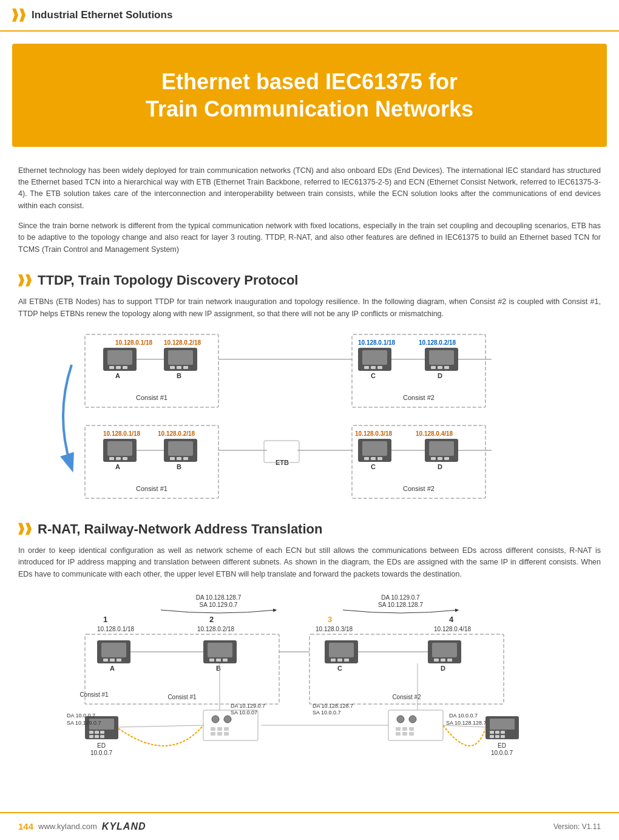 Image resolution: width=619 pixels, height=840 pixels. Describe the element at coordinates (102, 753) in the screenshot. I see `svg-text: 10.0.0.7` at that location.